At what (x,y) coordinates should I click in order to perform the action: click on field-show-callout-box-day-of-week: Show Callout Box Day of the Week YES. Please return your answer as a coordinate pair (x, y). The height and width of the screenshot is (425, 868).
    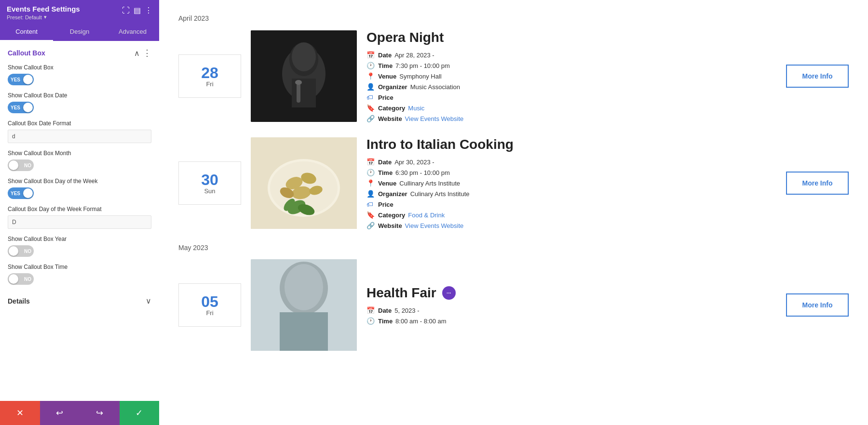
    Looking at the image, I should click on (80, 188).